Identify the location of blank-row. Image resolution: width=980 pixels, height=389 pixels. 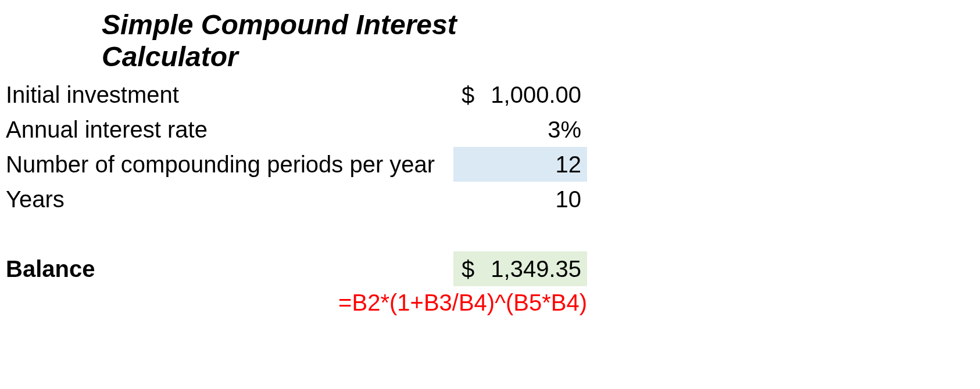
(296, 234).